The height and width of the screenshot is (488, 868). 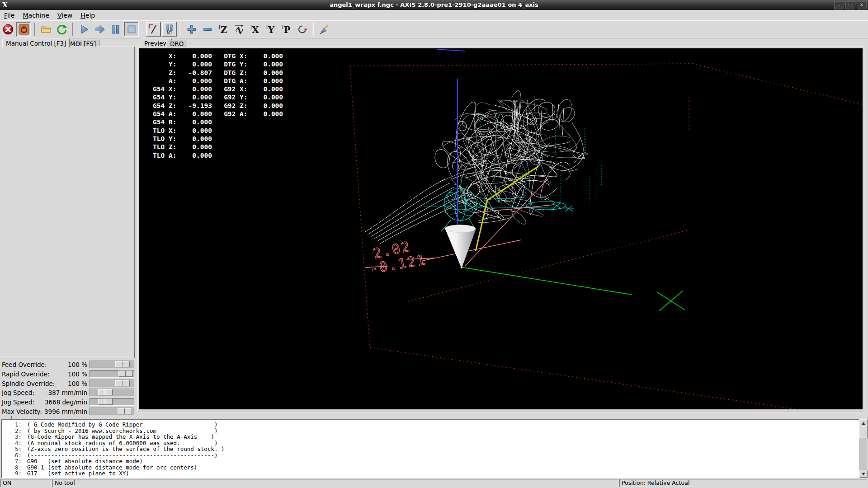 What do you see at coordinates (154, 29) in the screenshot?
I see `skip-lines-toggle` at bounding box center [154, 29].